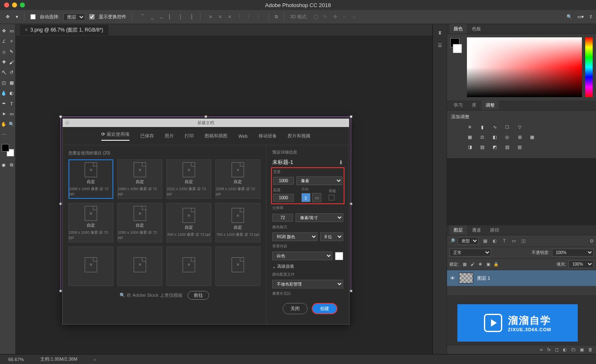  Describe the element at coordinates (495, 241) in the screenshot. I see `filter-adjust-icon: ◐` at that location.